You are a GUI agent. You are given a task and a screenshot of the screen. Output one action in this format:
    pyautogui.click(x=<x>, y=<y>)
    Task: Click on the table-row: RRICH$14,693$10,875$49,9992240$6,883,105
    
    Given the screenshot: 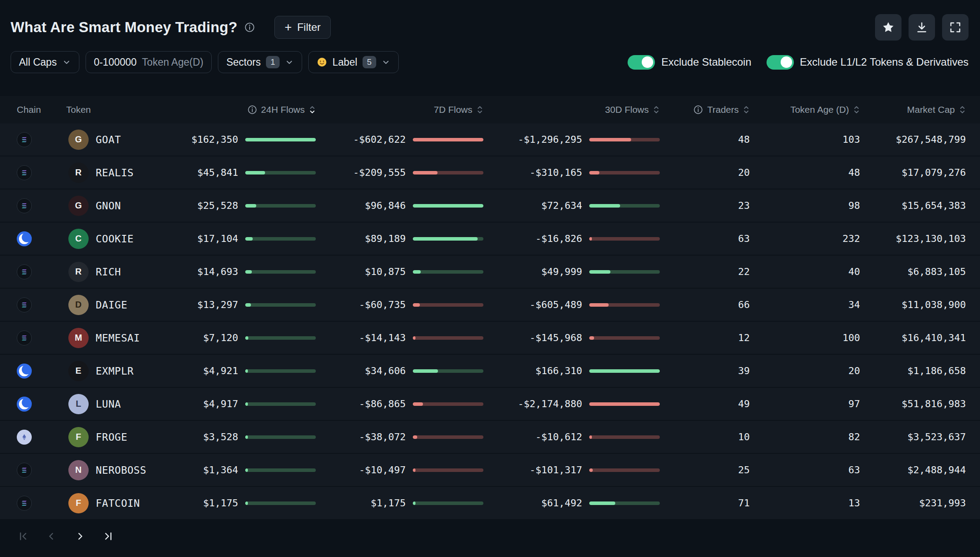 What is the action you would take?
    pyautogui.click(x=490, y=272)
    